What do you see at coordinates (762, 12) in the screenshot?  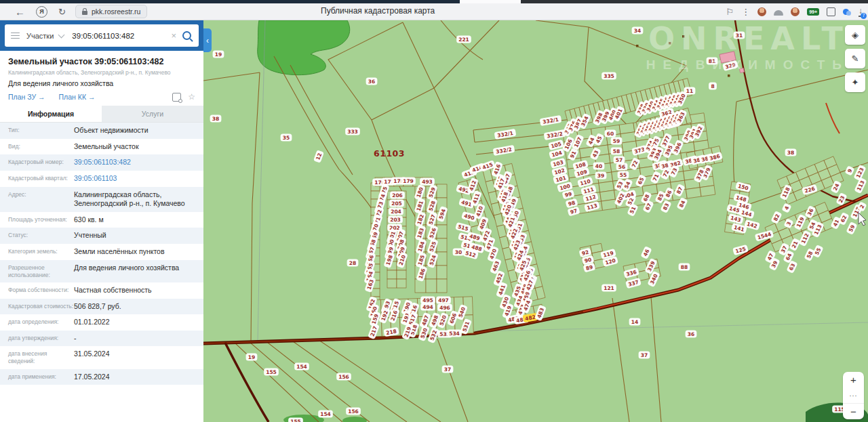 I see `extension-avatar-icon` at bounding box center [762, 12].